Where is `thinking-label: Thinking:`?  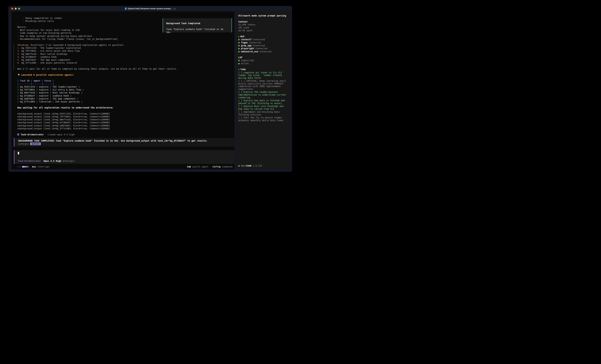
thinking-label: Thinking: is located at coordinates (23, 45).